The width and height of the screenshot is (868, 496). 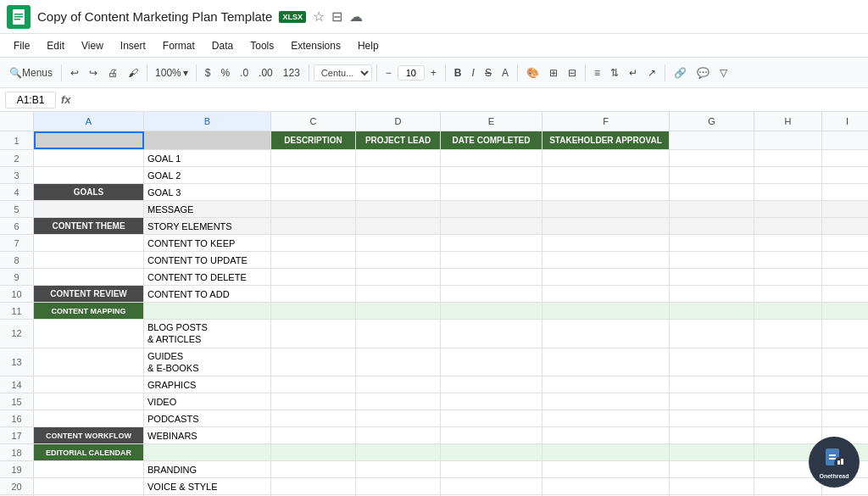 What do you see at coordinates (113, 73) in the screenshot?
I see `print-button: 🖨` at bounding box center [113, 73].